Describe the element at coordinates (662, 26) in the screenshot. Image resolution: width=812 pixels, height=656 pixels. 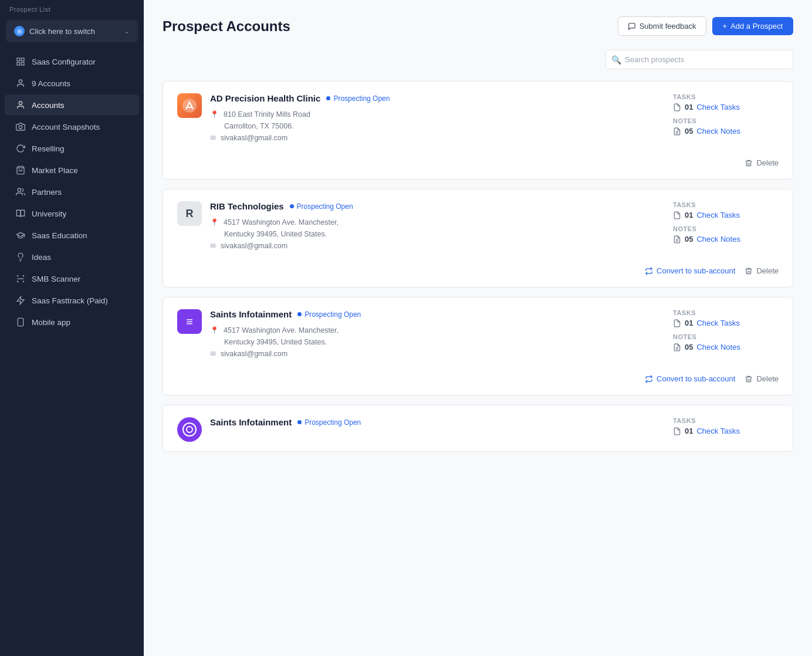
I see `submit-feedback-button: Submit feedback` at that location.